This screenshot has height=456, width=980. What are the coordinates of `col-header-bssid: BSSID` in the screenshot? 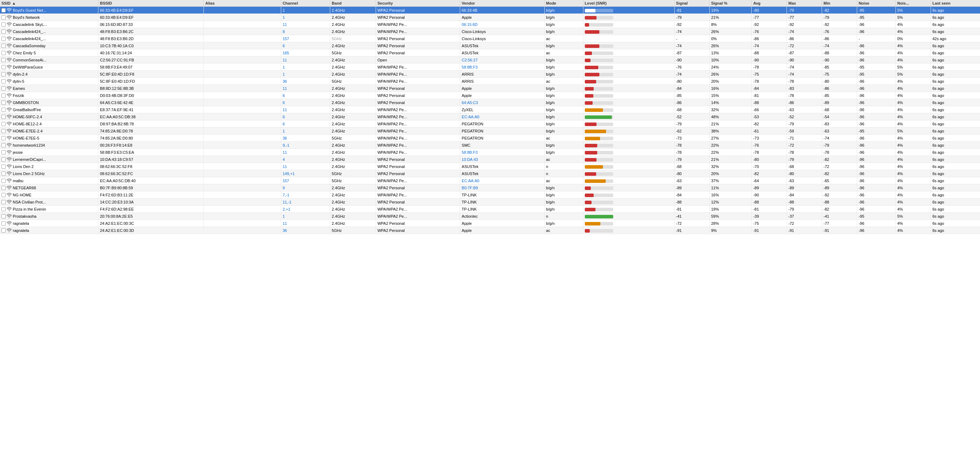 It's located at (151, 3).